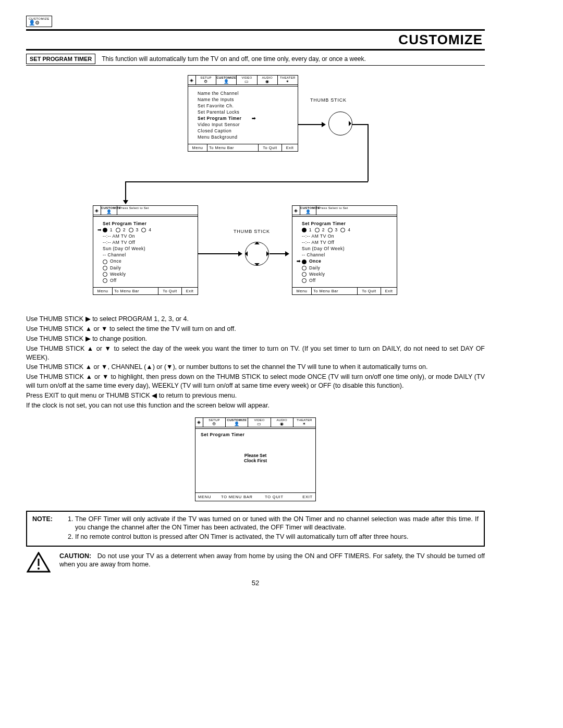  I want to click on note-item: The OFF Timer will only activate if the …, so click(277, 523).